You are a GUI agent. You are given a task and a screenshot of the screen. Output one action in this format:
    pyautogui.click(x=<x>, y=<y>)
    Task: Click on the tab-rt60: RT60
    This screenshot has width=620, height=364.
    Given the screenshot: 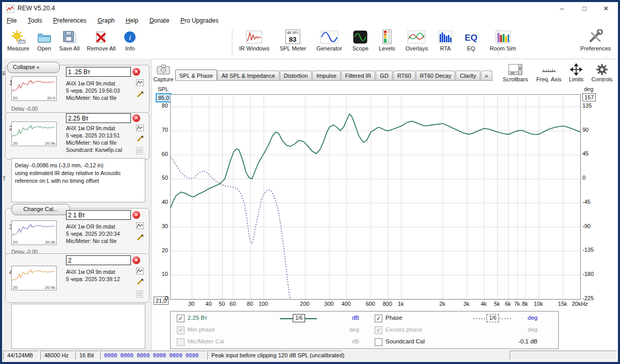 What is the action you would take?
    pyautogui.click(x=404, y=75)
    